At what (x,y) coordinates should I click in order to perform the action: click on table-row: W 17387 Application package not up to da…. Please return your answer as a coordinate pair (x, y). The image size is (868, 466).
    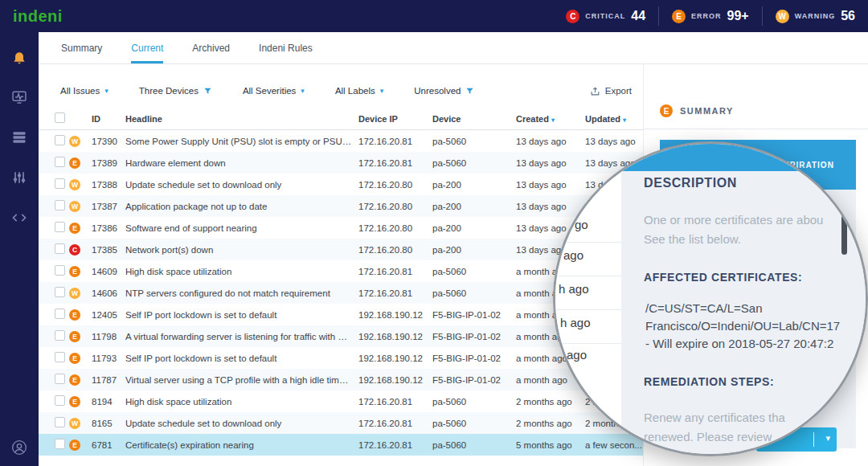
    Looking at the image, I should click on (341, 206).